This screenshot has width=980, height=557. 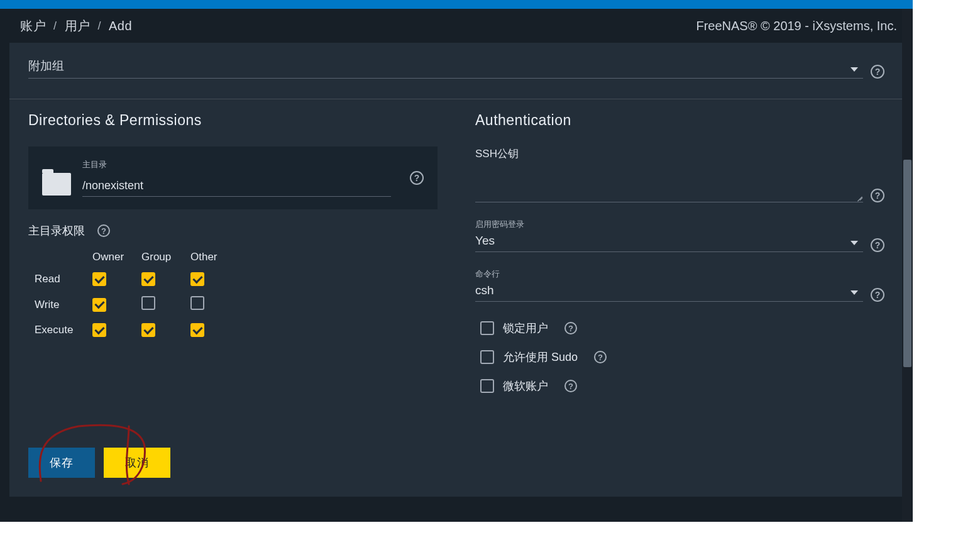 I want to click on allow-sudo-label: 允许使用 Sudo, so click(x=541, y=357).